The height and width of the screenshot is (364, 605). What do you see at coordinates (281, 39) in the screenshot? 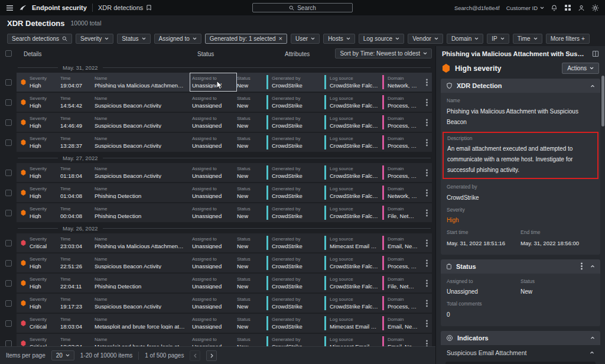
I see `remove-filter-icon: ×` at bounding box center [281, 39].